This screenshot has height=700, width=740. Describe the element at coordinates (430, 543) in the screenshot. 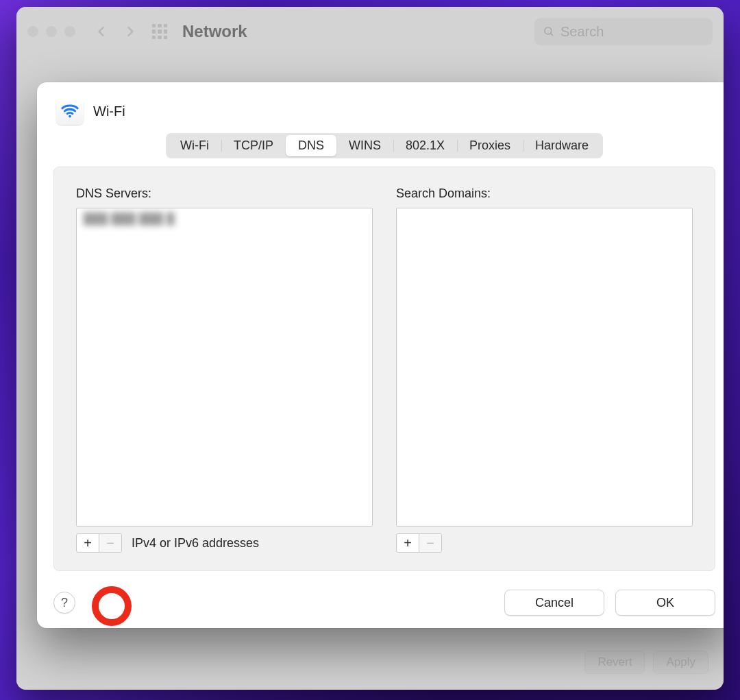

I see `remove-search-domain-button: −` at that location.